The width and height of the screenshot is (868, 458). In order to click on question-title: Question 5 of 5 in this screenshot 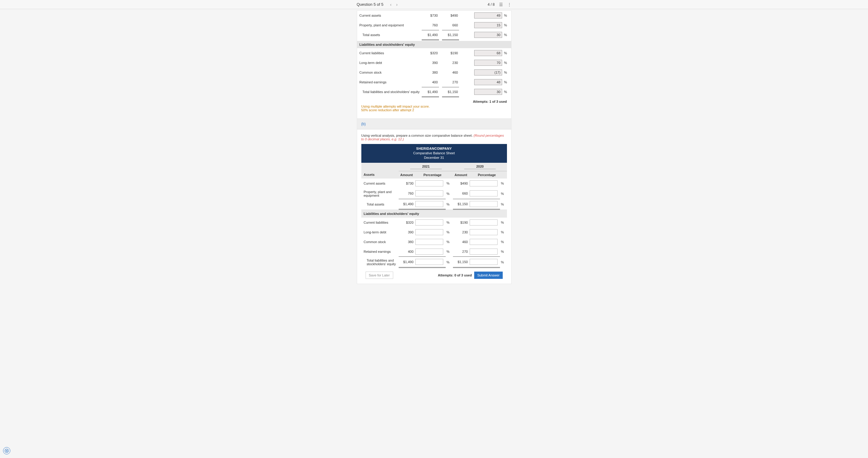, I will do `click(370, 4)`.